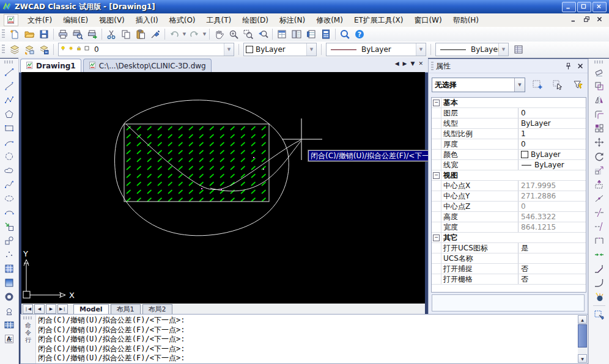 This screenshot has height=364, width=609. Describe the element at coordinates (558, 85) in the screenshot. I see `select-objects-icon` at that location.